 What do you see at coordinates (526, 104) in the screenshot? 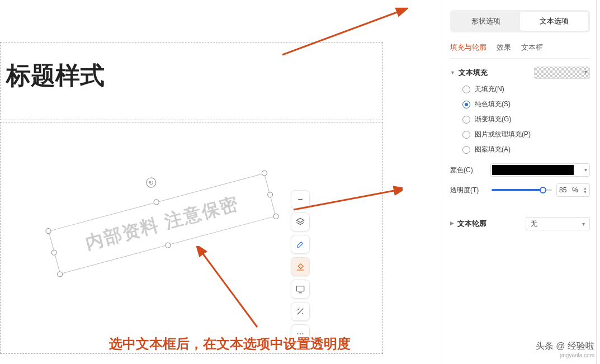
I see `radio-solid-fill: 纯色填充(S)` at bounding box center [526, 104].